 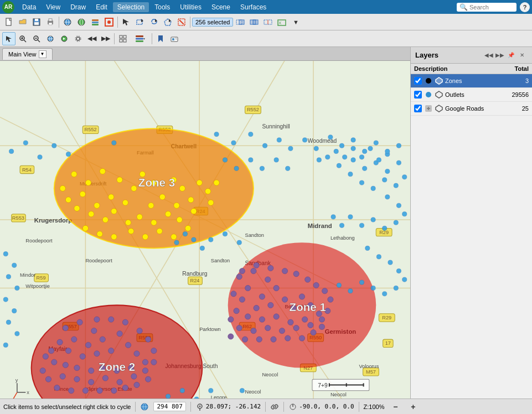 What do you see at coordinates (174, 39) in the screenshot?
I see `locate-btn` at bounding box center [174, 39].